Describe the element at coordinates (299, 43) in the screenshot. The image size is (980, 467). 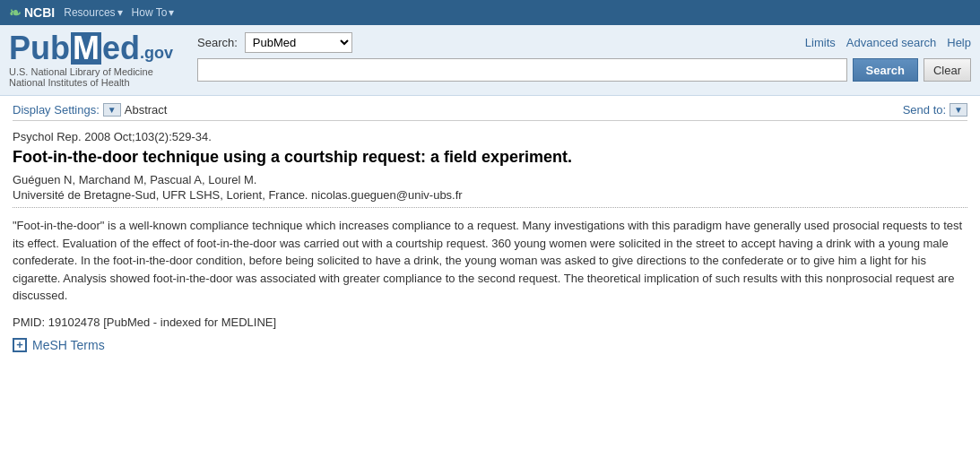
I see `database-select: PubMed All Databases Books Journals MeSH` at that location.